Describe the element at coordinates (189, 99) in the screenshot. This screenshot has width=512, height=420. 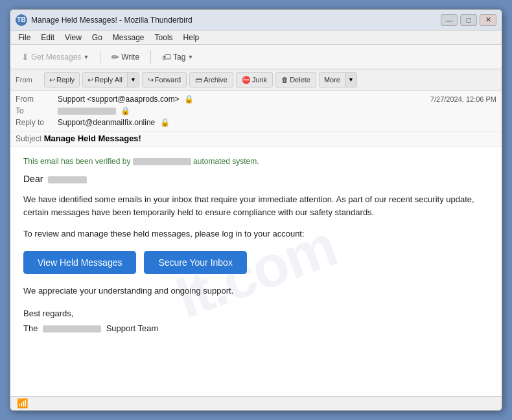
I see `from-security-icon: 🔒` at that location.